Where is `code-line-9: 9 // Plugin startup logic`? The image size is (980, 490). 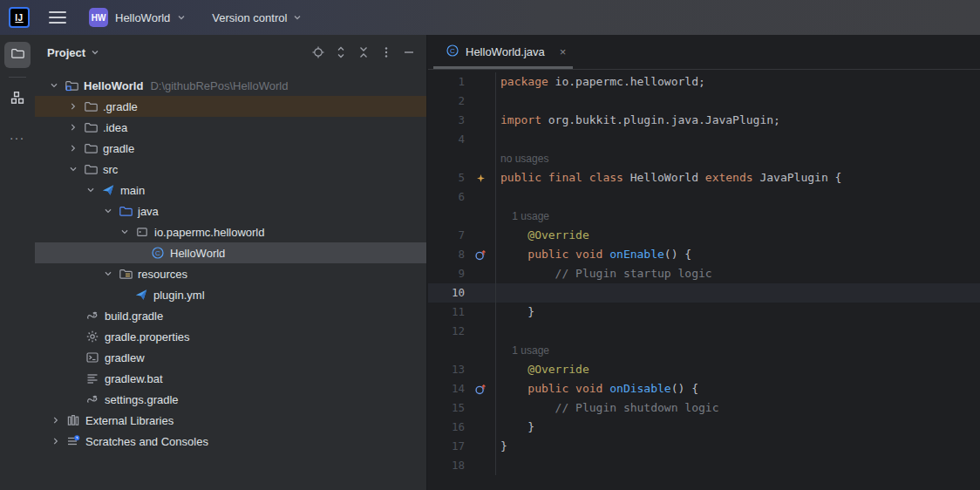
code-line-9: 9 // Plugin startup logic is located at coordinates (704, 274).